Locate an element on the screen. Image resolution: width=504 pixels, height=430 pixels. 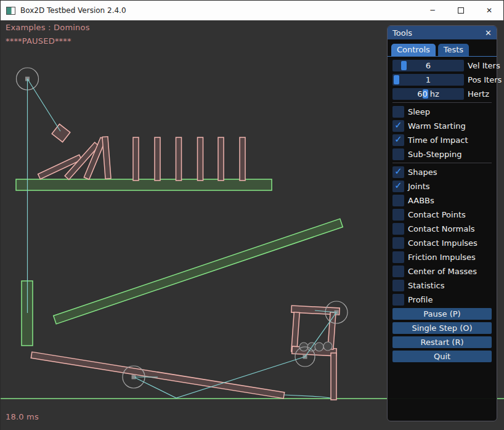
checkbox-statistics: ✓ Statistics is located at coordinates (442, 286).